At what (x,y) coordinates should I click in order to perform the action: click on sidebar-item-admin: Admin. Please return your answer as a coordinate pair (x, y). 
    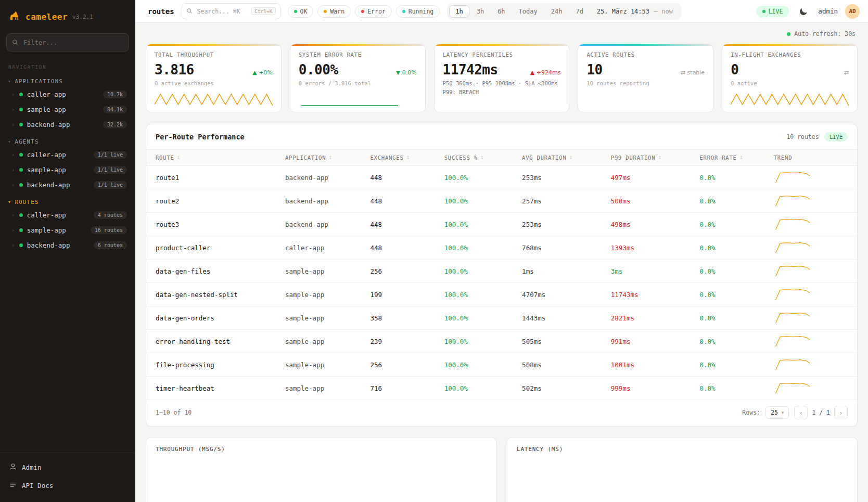
    Looking at the image, I should click on (68, 467).